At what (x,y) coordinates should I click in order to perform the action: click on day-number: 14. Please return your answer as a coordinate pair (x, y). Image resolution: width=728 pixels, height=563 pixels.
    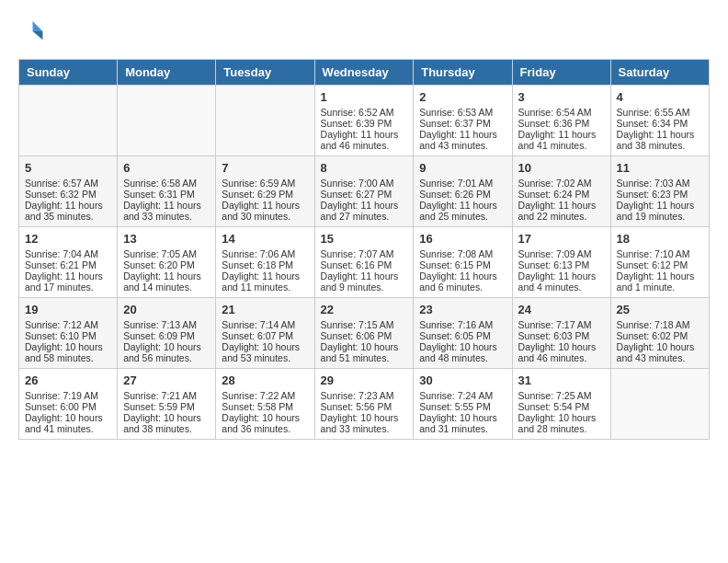
    Looking at the image, I should click on (265, 239).